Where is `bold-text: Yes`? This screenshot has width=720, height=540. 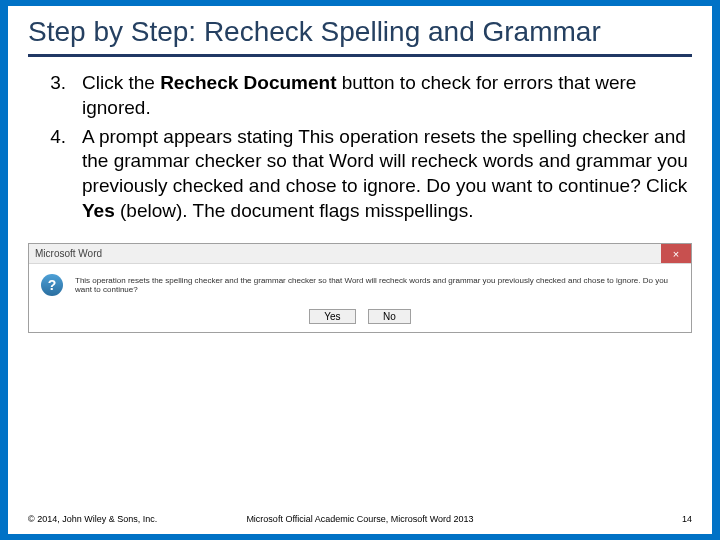
bold-text: Yes is located at coordinates (98, 210).